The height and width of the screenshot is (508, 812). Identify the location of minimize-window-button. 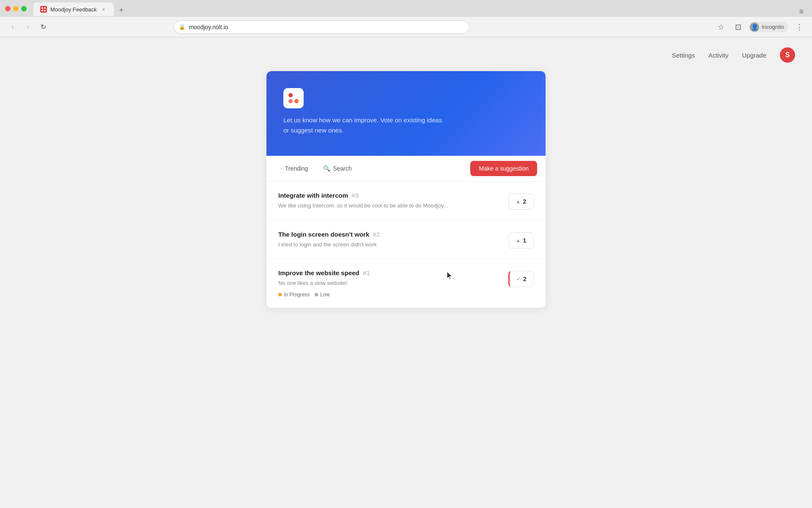
(16, 8).